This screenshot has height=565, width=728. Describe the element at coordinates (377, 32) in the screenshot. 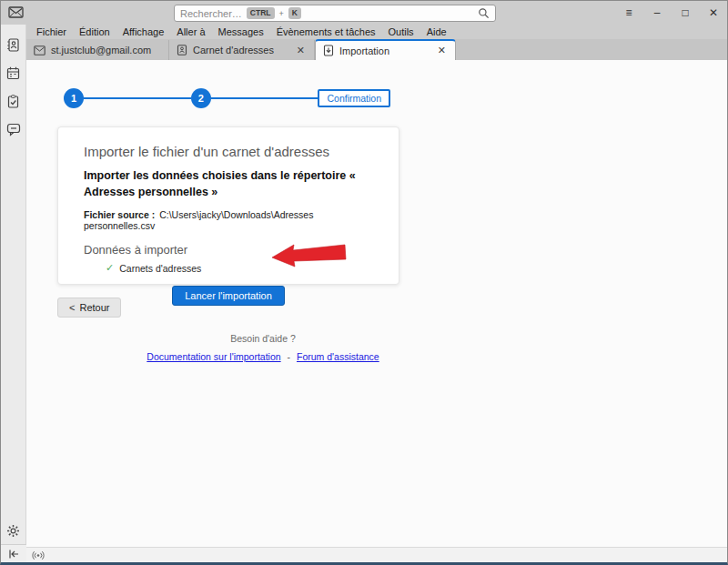

I see `menu-bar: Fichier Édition Affichage Aller à Messag…` at that location.